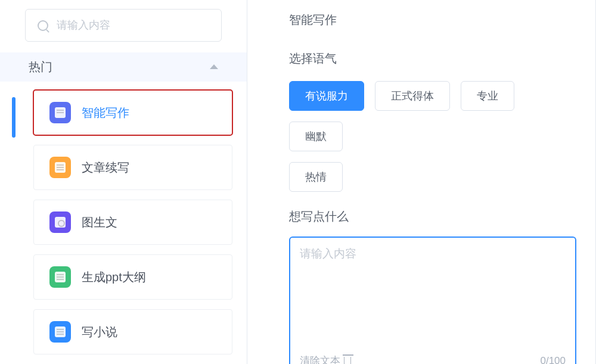 The width and height of the screenshot is (596, 364). Describe the element at coordinates (347, 360) in the screenshot. I see `trash-icon` at that location.